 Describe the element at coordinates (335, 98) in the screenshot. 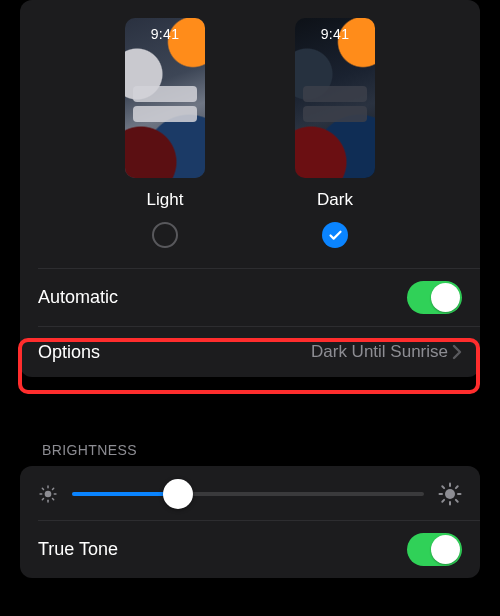

I see `dark-thumbnail: 9:41` at that location.